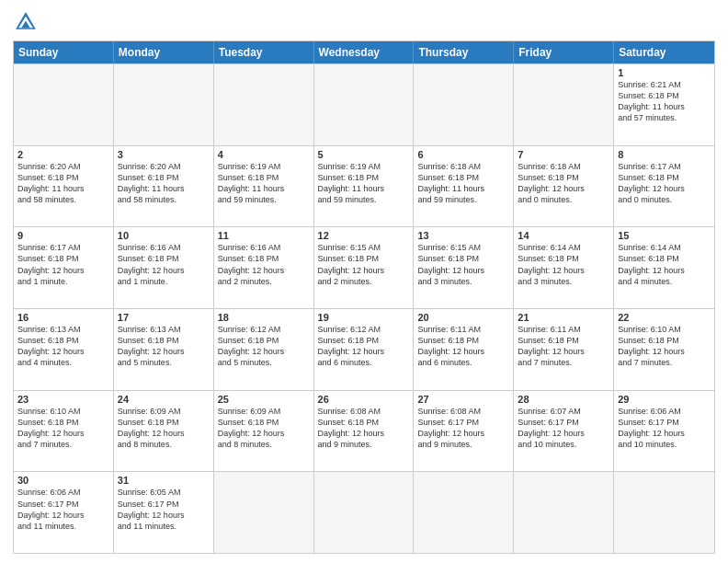  Describe the element at coordinates (164, 510) in the screenshot. I see `day-info: Sunrise: 6:05 AM Sunset: 6:17 PM Dayligh…` at that location.